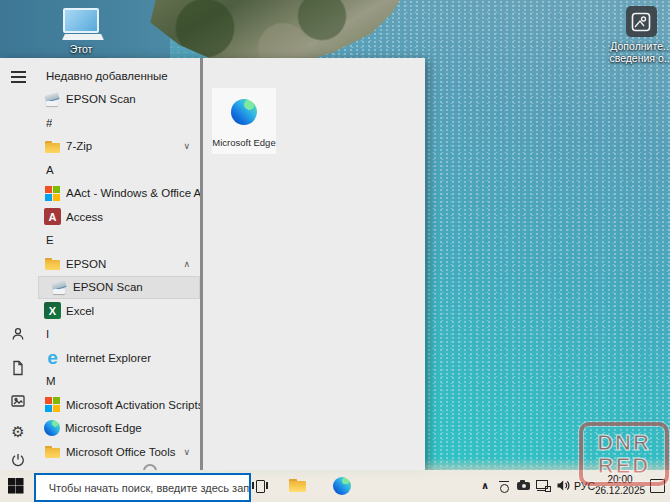 The width and height of the screenshot is (670, 502). I want to click on clock-time: 20:00, so click(620, 480).